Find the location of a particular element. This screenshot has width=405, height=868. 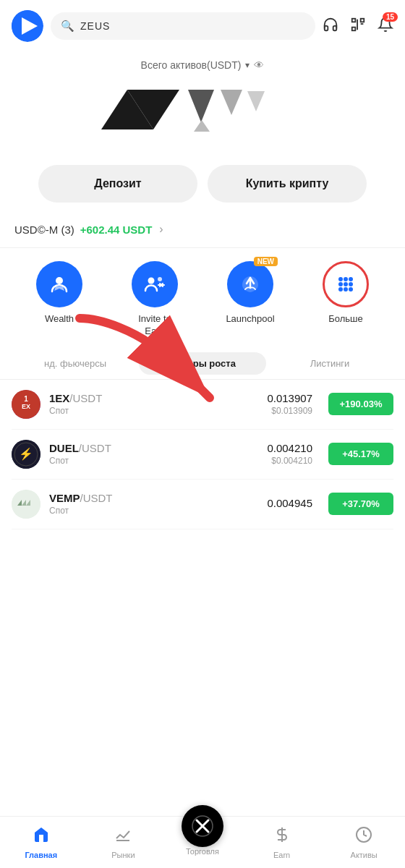

tabs-row: нд. фьючерсы Лидеры роста Листинги is located at coordinates (202, 362).